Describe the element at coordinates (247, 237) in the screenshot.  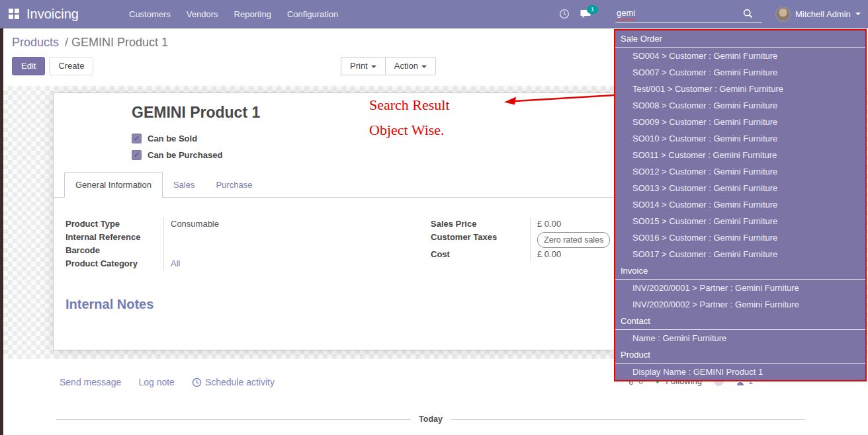
I see `internal-reference-value` at that location.